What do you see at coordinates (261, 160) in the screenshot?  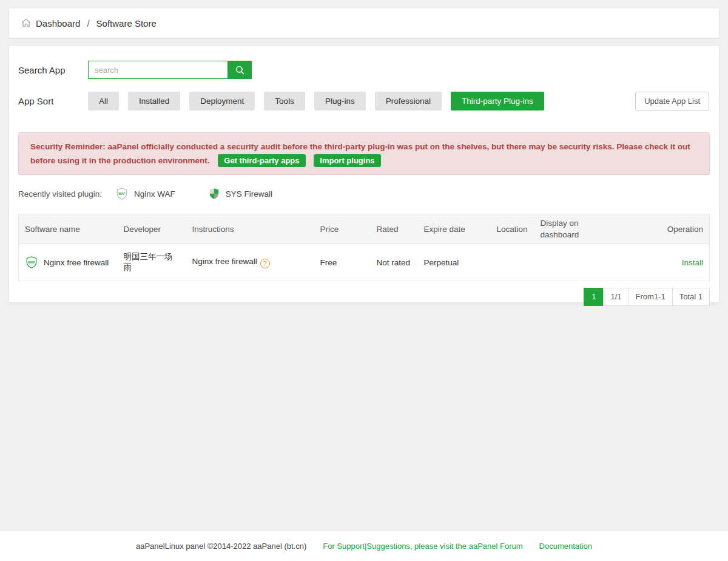 I see `get-third-party-apps-button: Get third-party apps` at bounding box center [261, 160].